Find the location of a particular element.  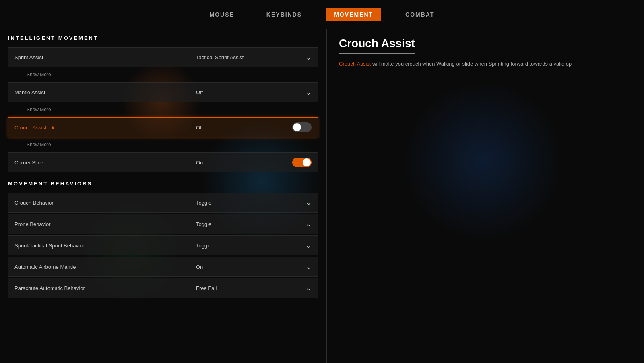

show-more-indent: ⌞ is located at coordinates (22, 74).